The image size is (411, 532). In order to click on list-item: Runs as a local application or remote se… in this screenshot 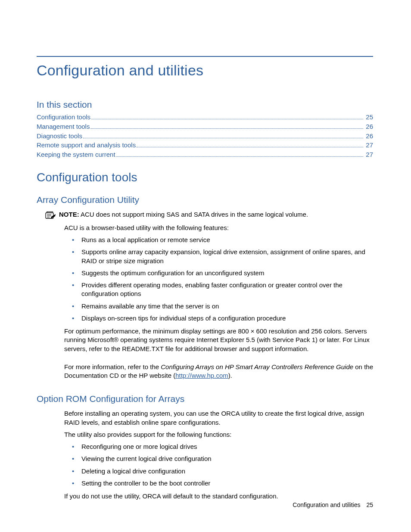, I will do `click(219, 240)`.